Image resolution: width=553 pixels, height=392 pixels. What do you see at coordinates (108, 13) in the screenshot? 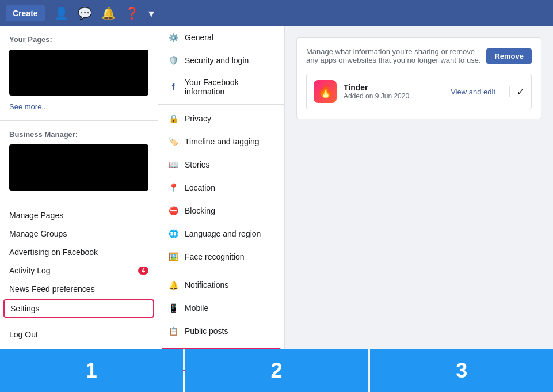
I see `notifications-icon: 🔔` at bounding box center [108, 13].